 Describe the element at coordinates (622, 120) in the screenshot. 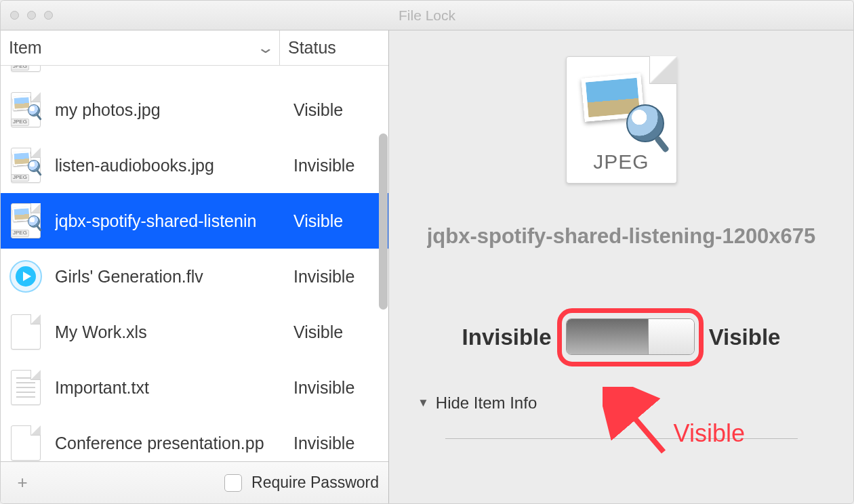

I see `file-preview-icon: JPEG` at that location.